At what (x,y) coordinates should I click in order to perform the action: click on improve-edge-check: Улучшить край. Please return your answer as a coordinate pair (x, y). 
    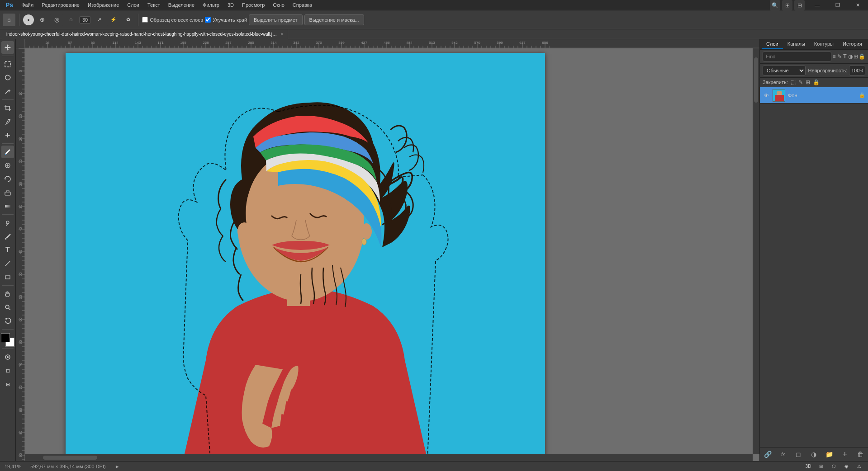
    Looking at the image, I should click on (226, 20).